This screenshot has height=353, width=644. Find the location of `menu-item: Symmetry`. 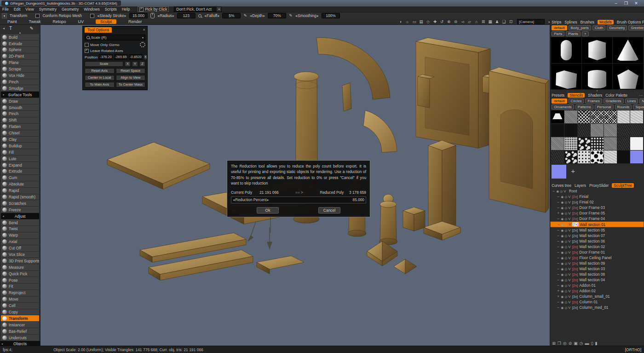

menu-item: Symmetry is located at coordinates (48, 9).